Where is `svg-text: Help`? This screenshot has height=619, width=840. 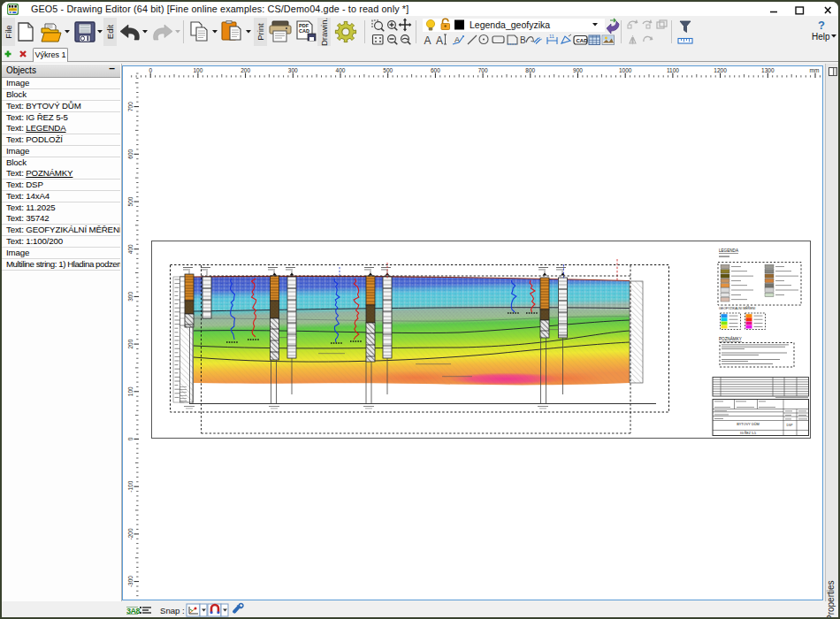
svg-text: Help is located at coordinates (821, 37).